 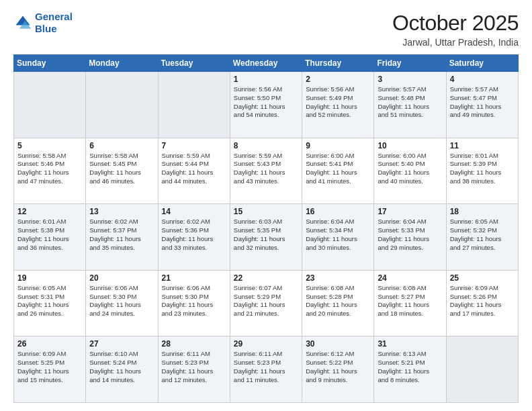 I want to click on logo-icon, so click(x=23, y=23).